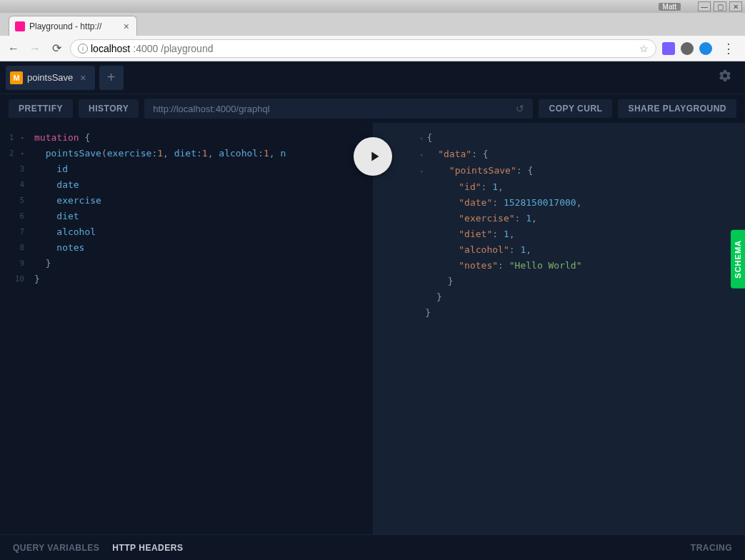 This screenshot has width=745, height=560. Describe the element at coordinates (738, 259) in the screenshot. I see `schema-tab: SCHEMA` at that location.